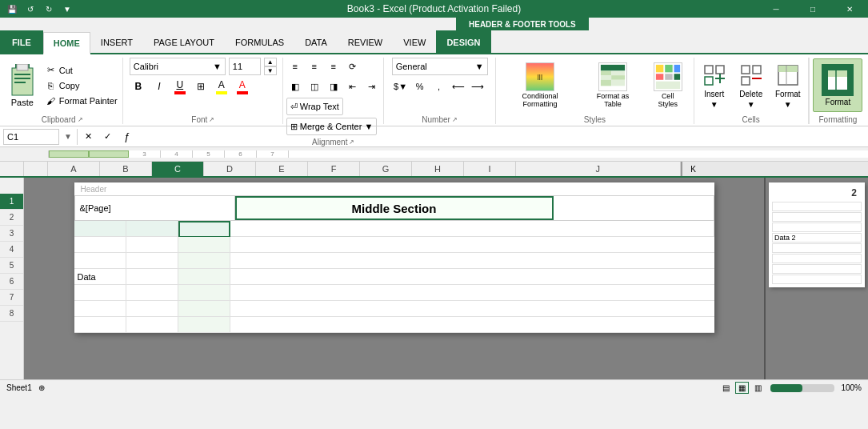 The height and width of the screenshot is (429, 868). Describe the element at coordinates (540, 86) in the screenshot. I see `conditional-formatting-button: ||| Conditional Formatting` at that location.